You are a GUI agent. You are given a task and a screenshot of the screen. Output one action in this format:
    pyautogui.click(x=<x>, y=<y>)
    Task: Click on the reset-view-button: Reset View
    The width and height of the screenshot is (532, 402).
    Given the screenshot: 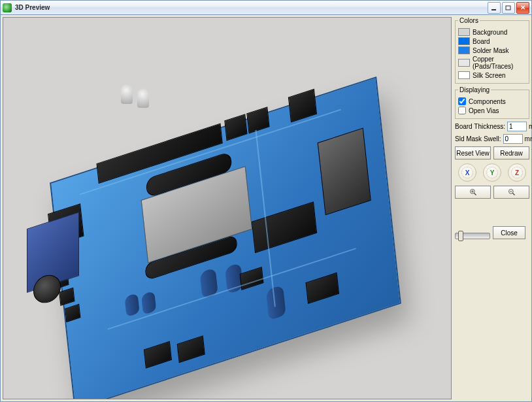 What is the action you would take?
    pyautogui.click(x=473, y=153)
    